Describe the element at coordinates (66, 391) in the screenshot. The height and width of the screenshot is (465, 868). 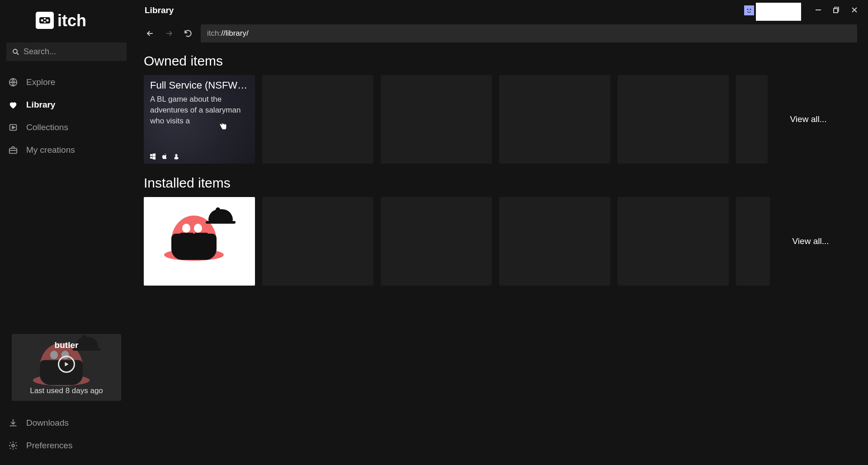
I see `featured-subtitle: Last used 8 days ago` at that location.